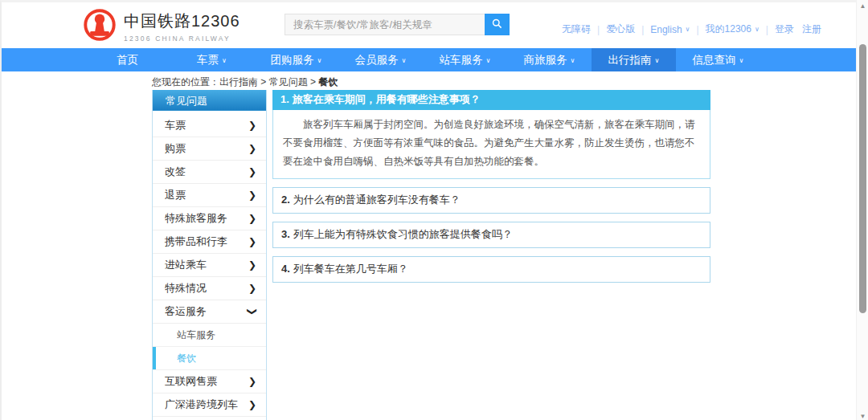 Image resolution: width=868 pixels, height=420 pixels. Describe the element at coordinates (328, 82) in the screenshot. I see `breadcrumb-current: 餐饮` at that location.